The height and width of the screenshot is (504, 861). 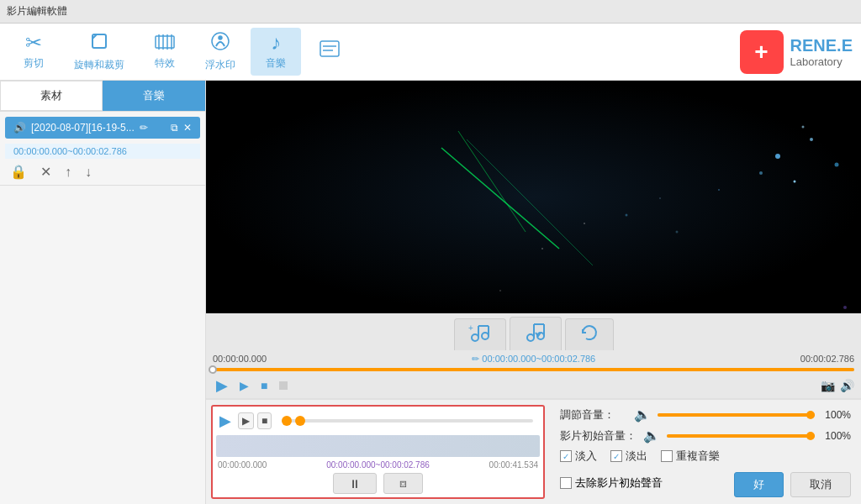 I want to click on remove-audio-checkbox: 去除影片初始聲音, so click(x=611, y=483).